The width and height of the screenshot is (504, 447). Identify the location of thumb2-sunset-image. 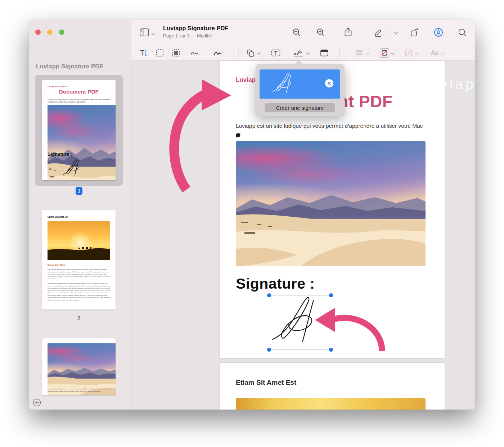
(79, 241).